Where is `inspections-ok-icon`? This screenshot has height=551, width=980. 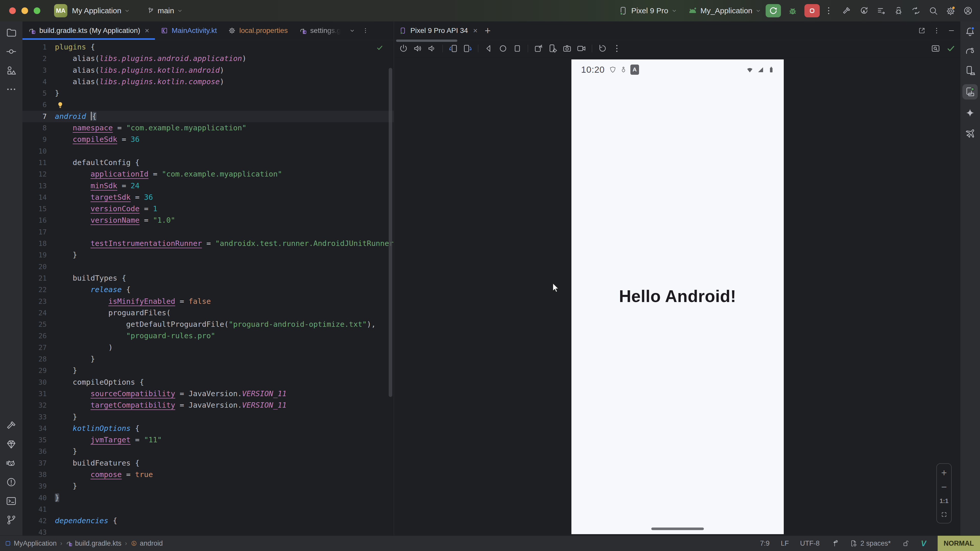 inspections-ok-icon is located at coordinates (380, 48).